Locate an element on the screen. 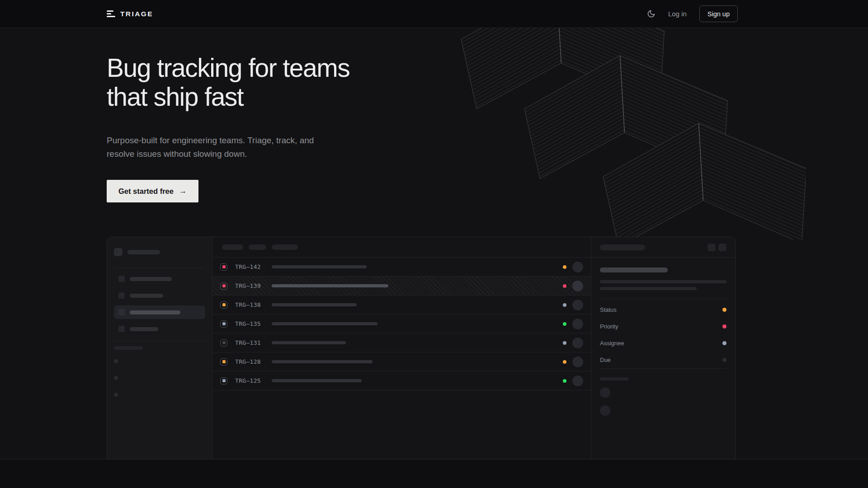 The width and height of the screenshot is (868, 488). issue-row: TRG–131 is located at coordinates (401, 343).